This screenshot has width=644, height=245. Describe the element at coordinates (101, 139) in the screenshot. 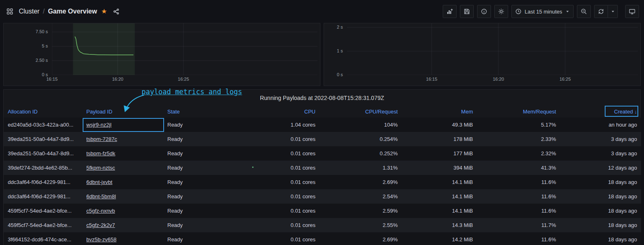

I see `payload-link: tsbpm-7287c` at that location.